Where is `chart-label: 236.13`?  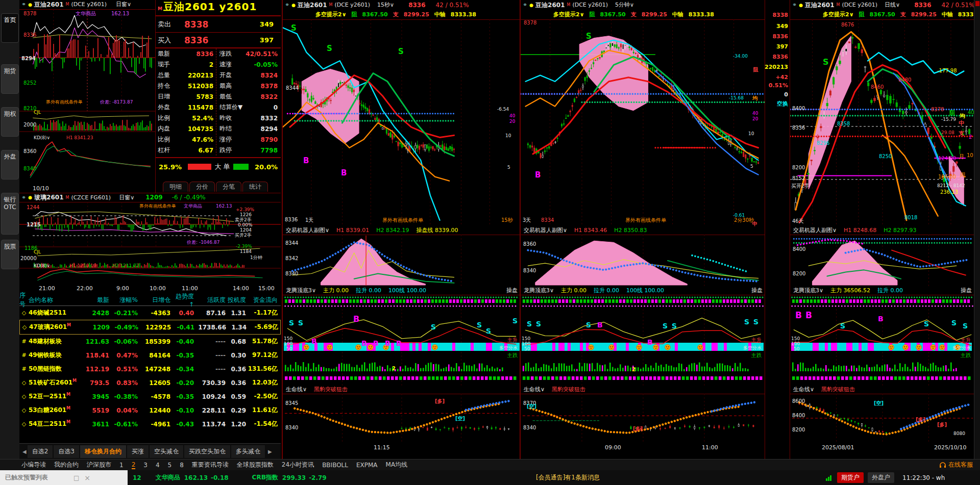
chart-label: 236.13 is located at coordinates (949, 192).